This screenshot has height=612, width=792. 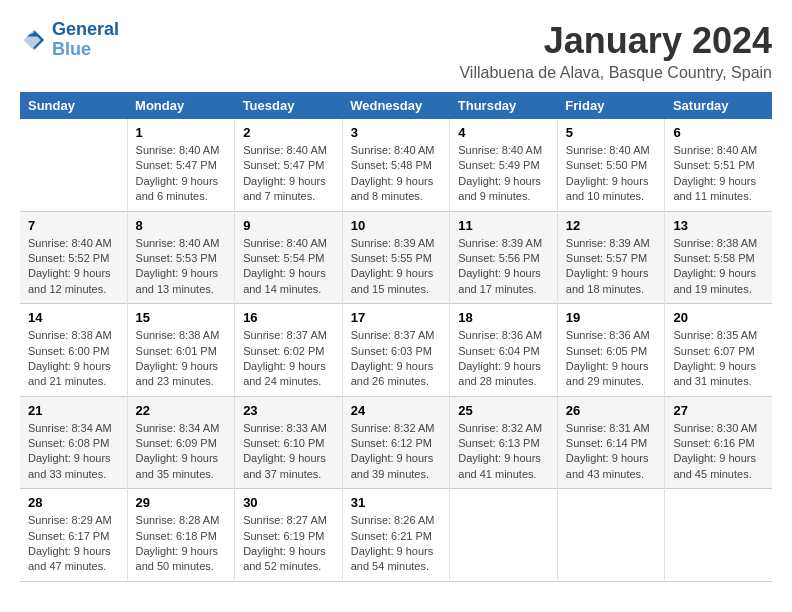 What do you see at coordinates (396, 106) in the screenshot?
I see `col-header-wednesday: Wednesday` at bounding box center [396, 106].